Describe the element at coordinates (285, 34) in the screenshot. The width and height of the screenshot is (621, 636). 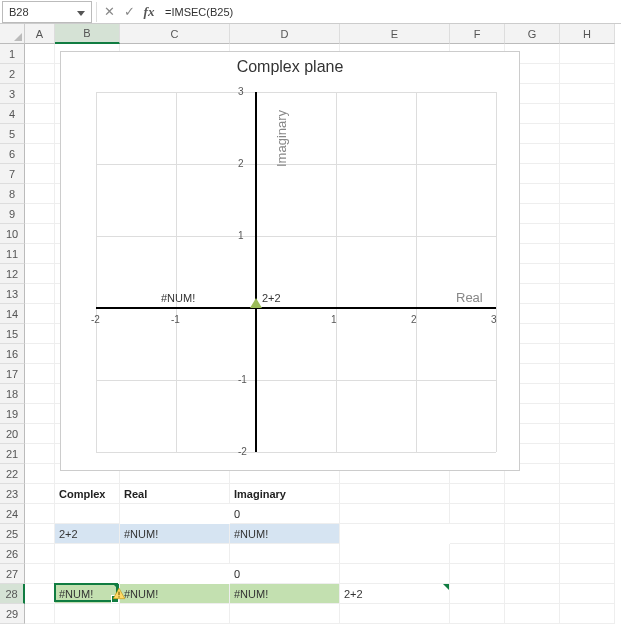
I see `col-header-D: D` at that location.